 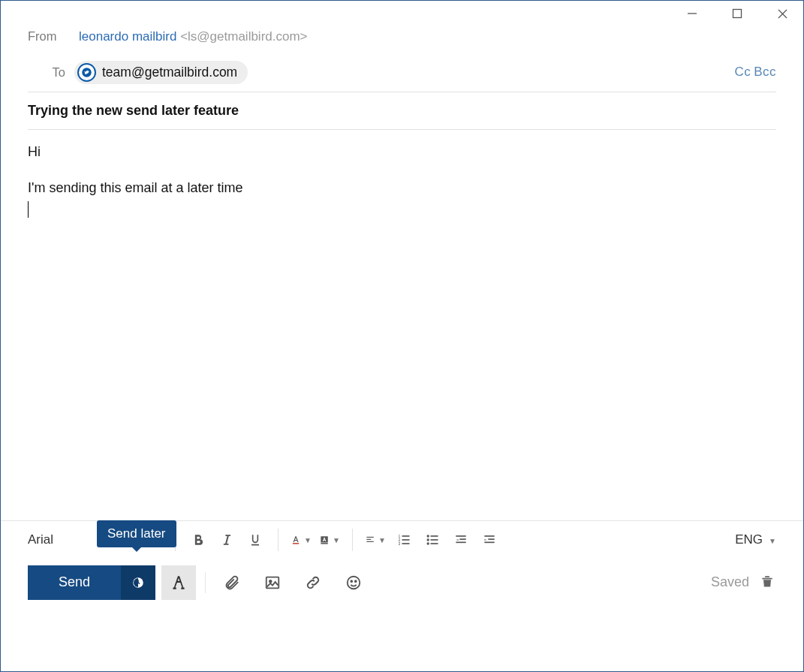 I want to click on mailbird-logo-icon, so click(x=87, y=72).